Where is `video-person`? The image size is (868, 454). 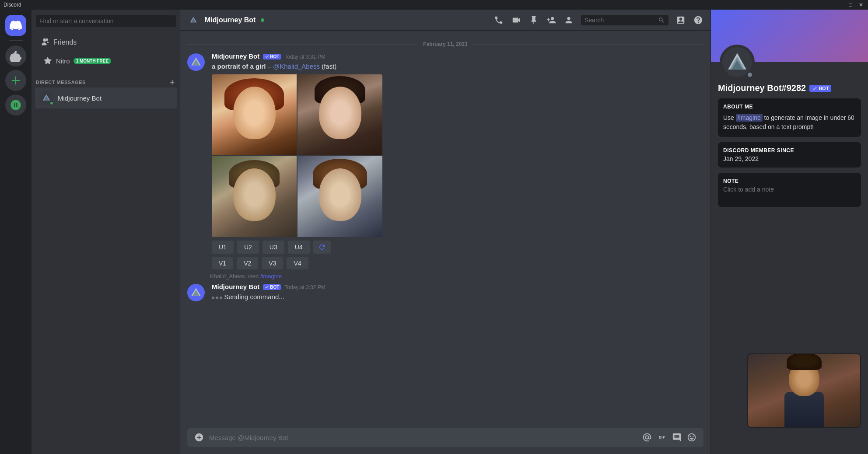
video-person is located at coordinates (804, 396).